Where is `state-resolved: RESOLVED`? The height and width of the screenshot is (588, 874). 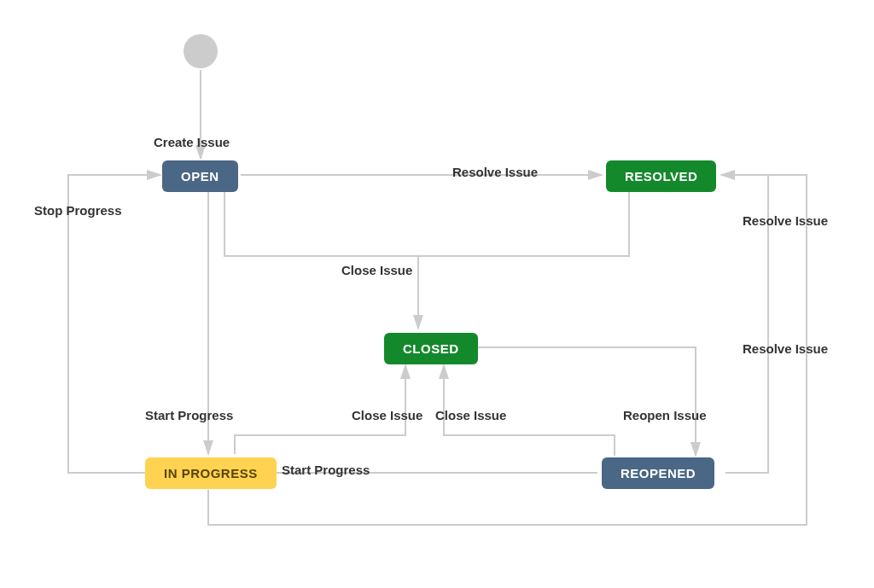 state-resolved: RESOLVED is located at coordinates (661, 176).